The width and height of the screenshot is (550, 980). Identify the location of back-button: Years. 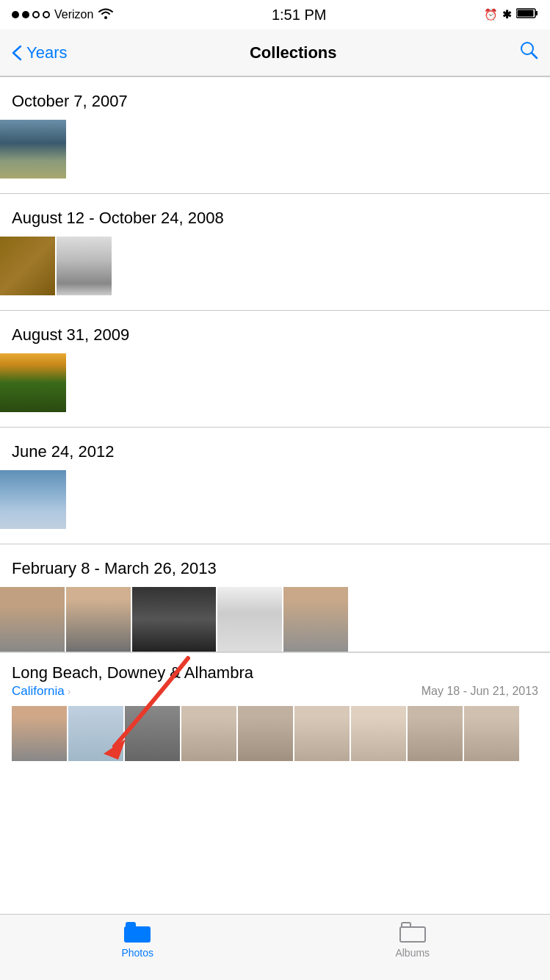
(40, 53).